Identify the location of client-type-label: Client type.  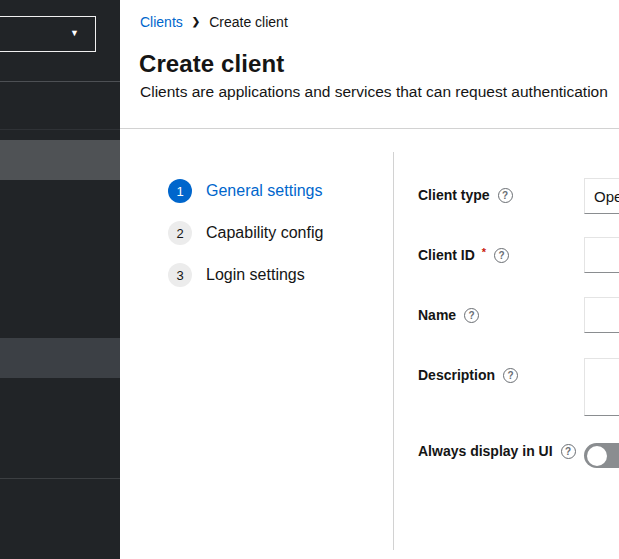
(454, 195).